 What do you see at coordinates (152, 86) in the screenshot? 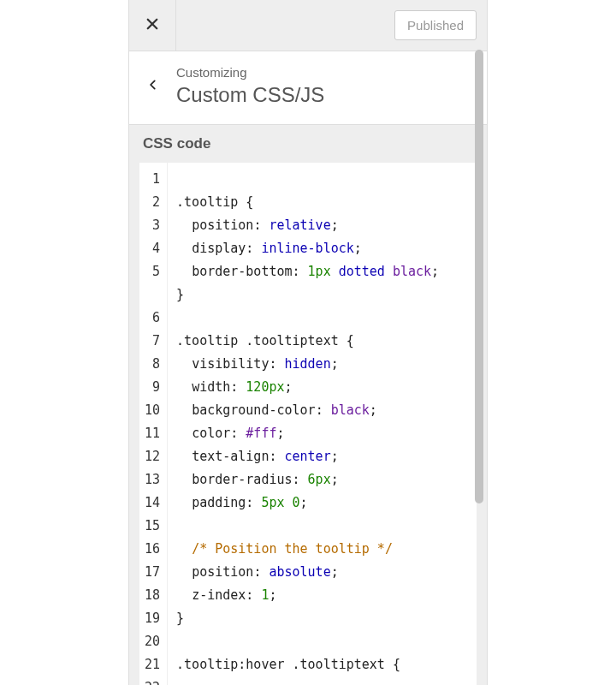
I see `back-button` at bounding box center [152, 86].